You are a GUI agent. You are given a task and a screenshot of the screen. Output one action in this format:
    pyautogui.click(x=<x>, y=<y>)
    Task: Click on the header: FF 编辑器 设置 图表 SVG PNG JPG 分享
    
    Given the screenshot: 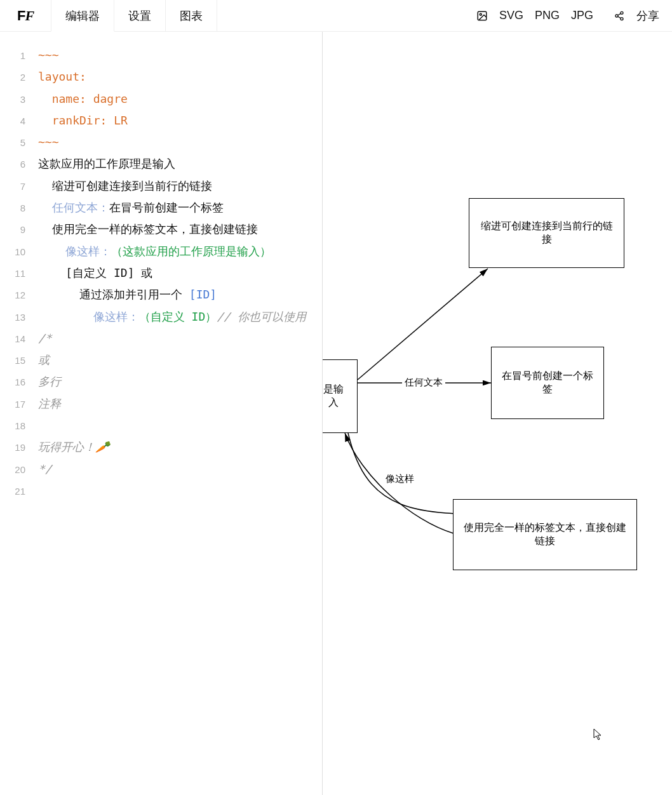 What is the action you would take?
    pyautogui.click(x=336, y=16)
    